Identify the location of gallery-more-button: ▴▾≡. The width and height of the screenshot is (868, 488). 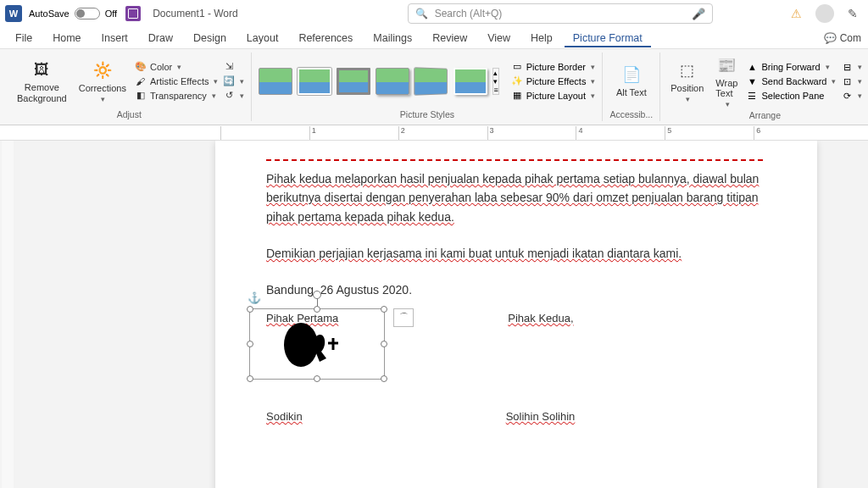
(495, 81).